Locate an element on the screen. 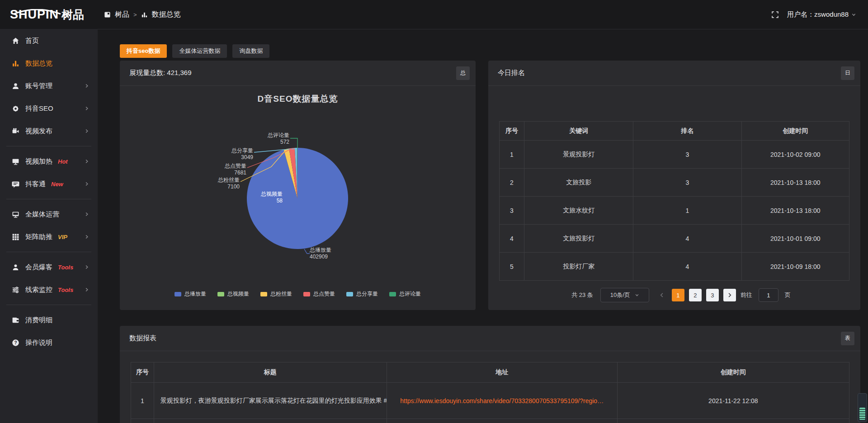  table-row: 5投影灯厂家42021-10-09 18:00 is located at coordinates (675, 267).